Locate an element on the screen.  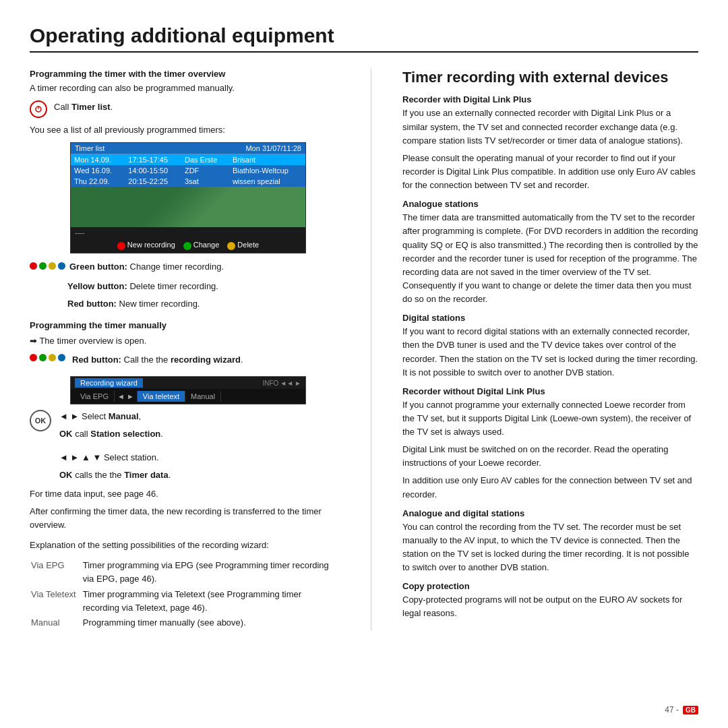
tab-manual: Manual is located at coordinates (204, 396).